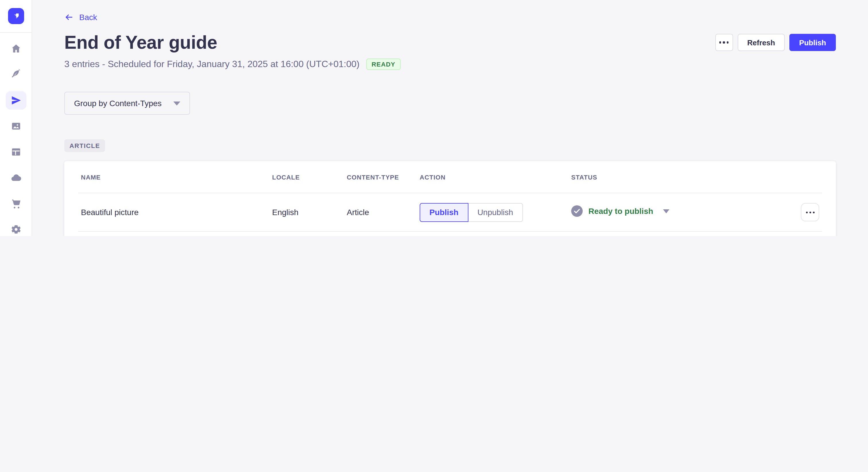 The width and height of the screenshot is (868, 472). I want to click on sidebar-item-deploy, so click(16, 178).